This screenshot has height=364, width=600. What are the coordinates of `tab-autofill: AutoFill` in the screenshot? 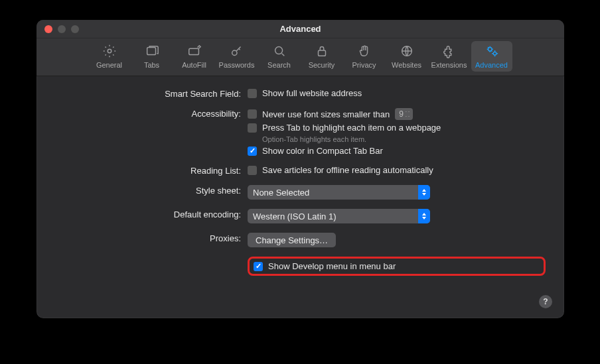 It's located at (194, 56).